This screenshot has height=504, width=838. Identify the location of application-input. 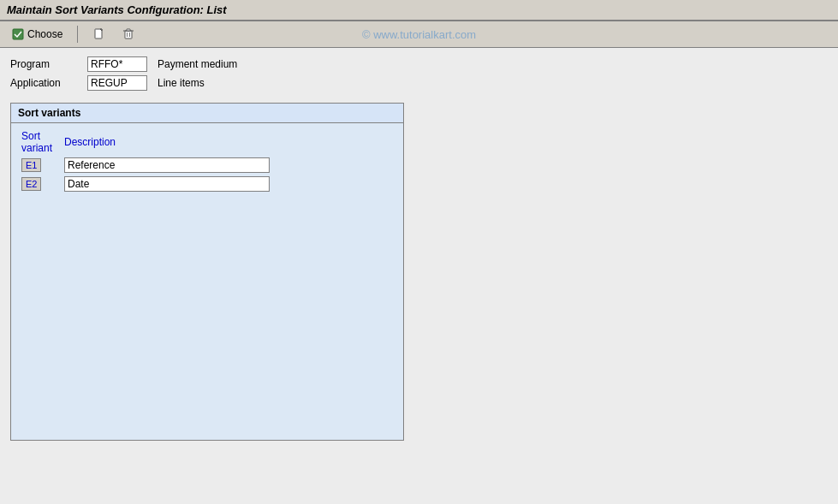
(117, 83).